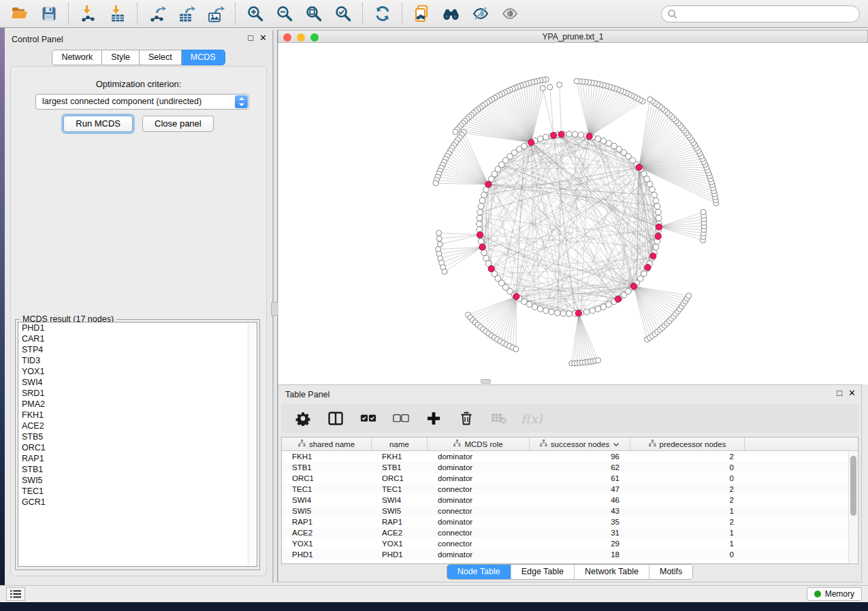  What do you see at coordinates (688, 467) in the screenshot?
I see `cell-predecessor-nodes: 0` at bounding box center [688, 467].